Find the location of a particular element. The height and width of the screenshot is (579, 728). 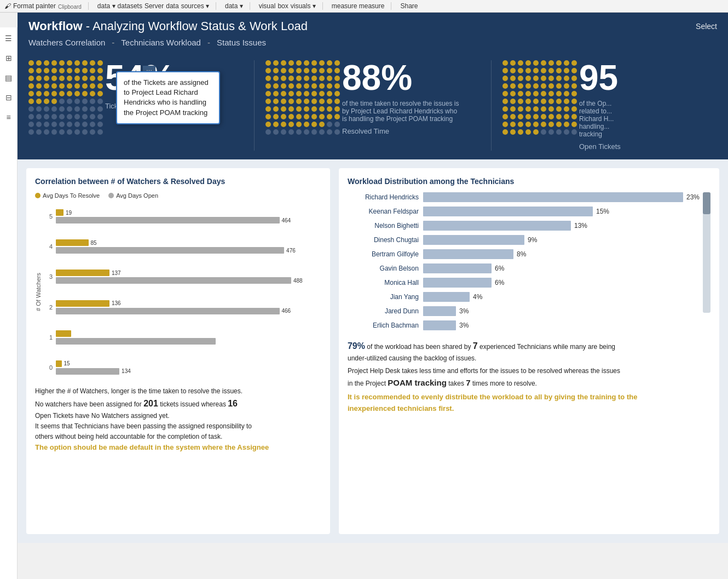

visual-btn: visual is located at coordinates (267, 6).